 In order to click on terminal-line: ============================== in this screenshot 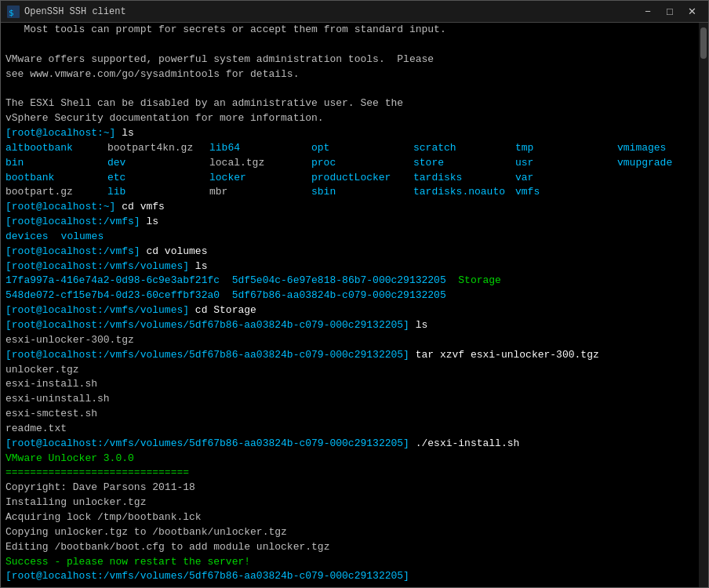, I will do `click(350, 474)`.